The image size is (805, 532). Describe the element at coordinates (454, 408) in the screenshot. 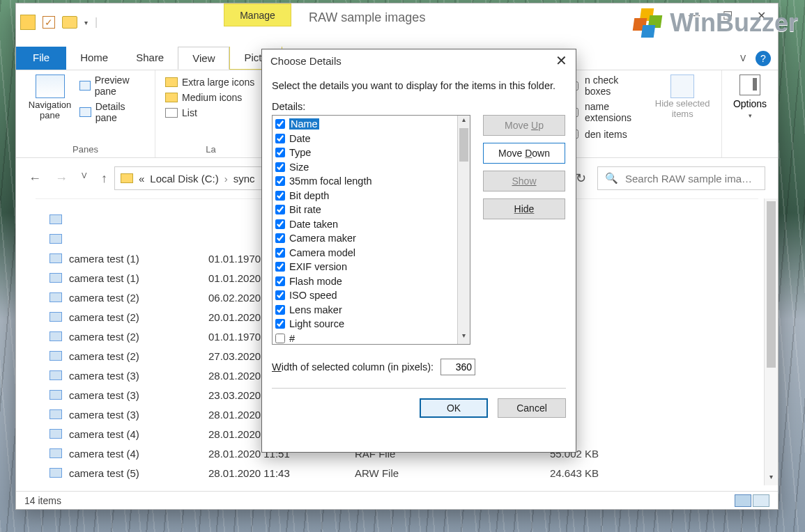

I see `ok-button: OK` at that location.